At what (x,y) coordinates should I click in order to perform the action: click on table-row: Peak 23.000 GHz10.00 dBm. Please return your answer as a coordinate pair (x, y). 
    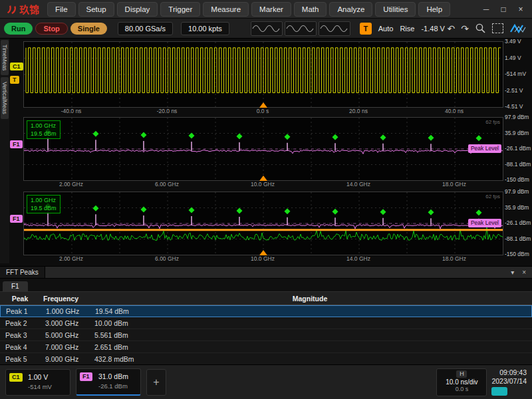
    Looking at the image, I should click on (266, 323).